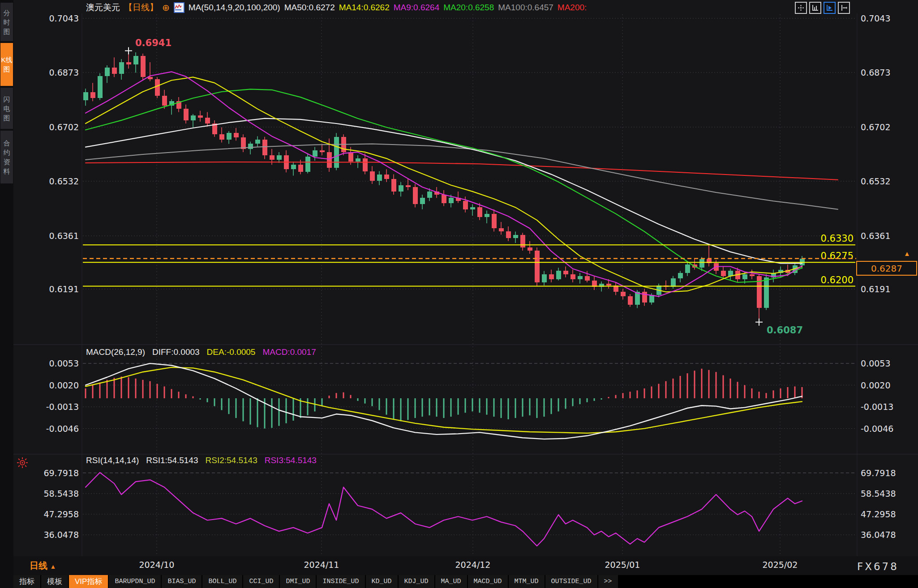 This screenshot has height=588, width=918. I want to click on sidebar-item-lightning-chart: 闪电图, so click(7, 108).